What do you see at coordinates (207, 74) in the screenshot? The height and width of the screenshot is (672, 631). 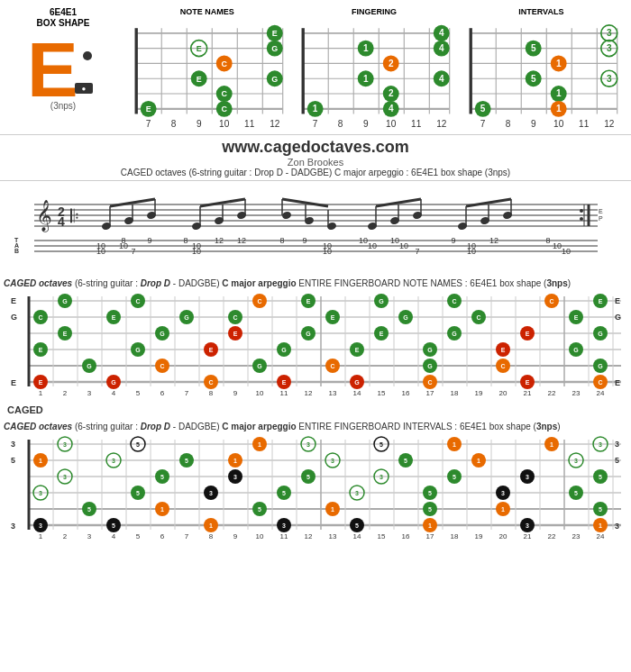 I see `mini-fretboard-note-names: 7 8 9 10 11 12 E G E C E` at bounding box center [207, 74].